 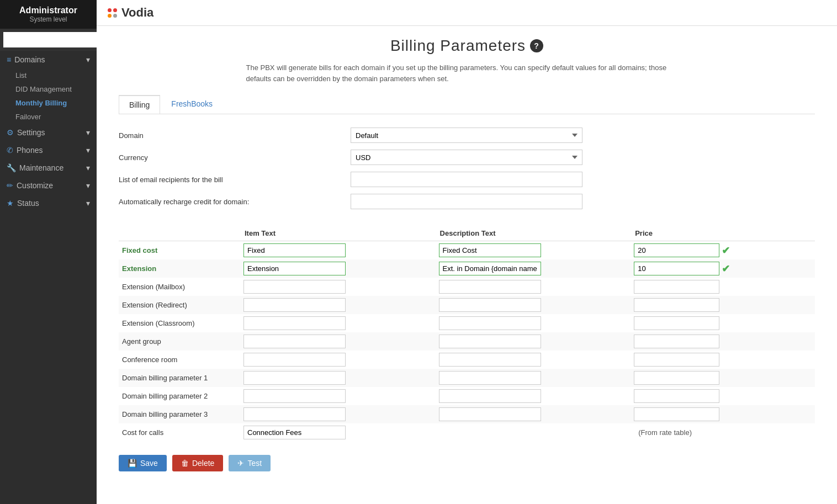 What do you see at coordinates (467, 341) in the screenshot?
I see `table-row: Agent group` at bounding box center [467, 341].